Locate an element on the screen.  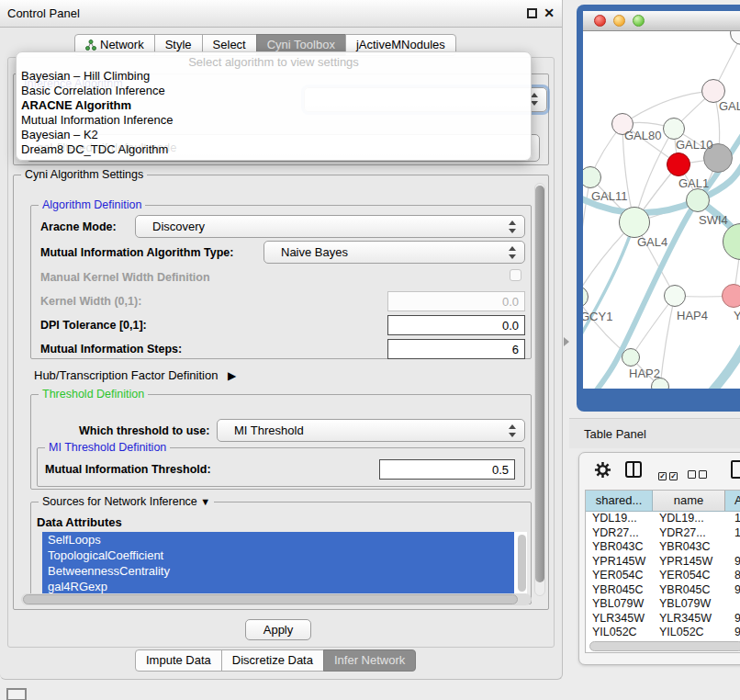
data-attributes-list: SelfLoops TopologicalCoefficient Between… is located at coordinates (285, 564).